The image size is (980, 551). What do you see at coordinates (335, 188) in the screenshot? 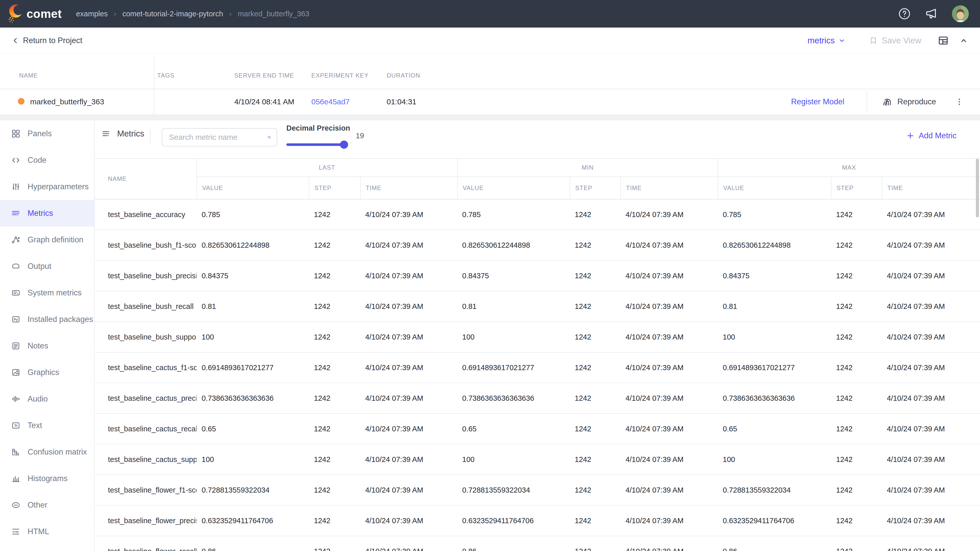
I see `subheader-last-step: STEP` at bounding box center [335, 188].